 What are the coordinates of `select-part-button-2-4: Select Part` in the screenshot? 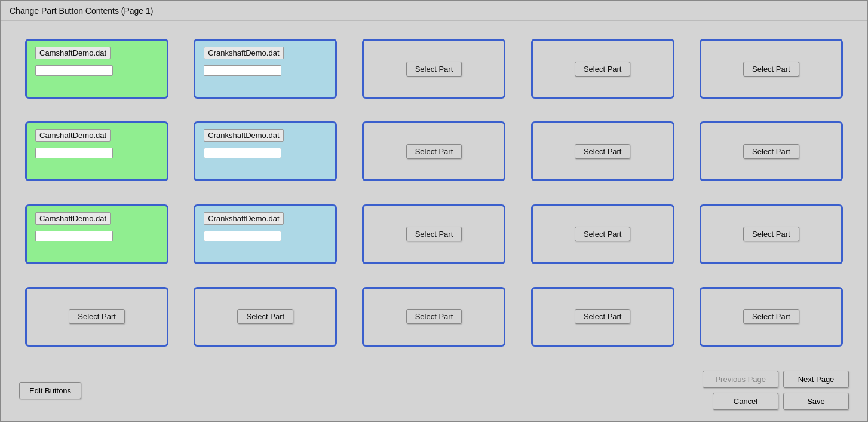 It's located at (771, 234).